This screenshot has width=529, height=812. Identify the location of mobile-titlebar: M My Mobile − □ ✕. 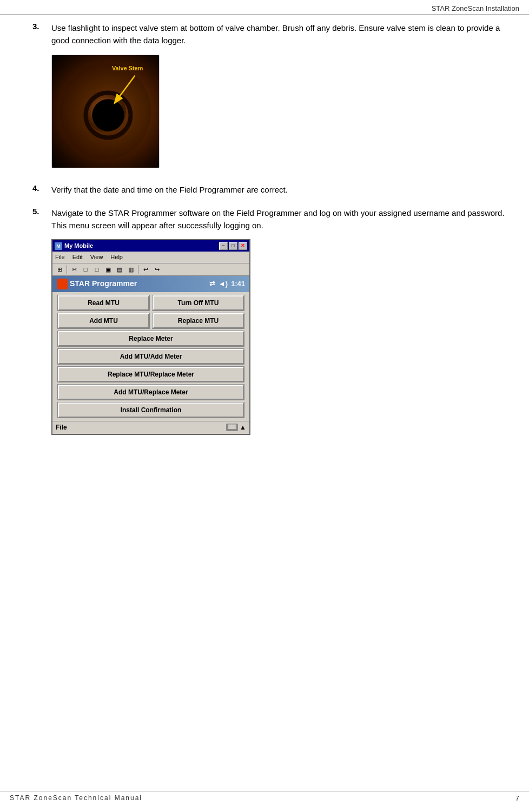
(151, 246).